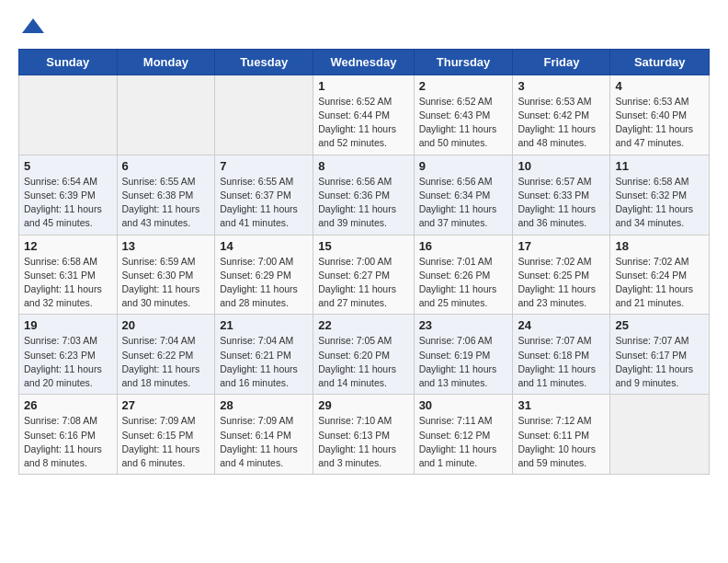 This screenshot has width=728, height=563. What do you see at coordinates (363, 86) in the screenshot?
I see `day-number: 1` at bounding box center [363, 86].